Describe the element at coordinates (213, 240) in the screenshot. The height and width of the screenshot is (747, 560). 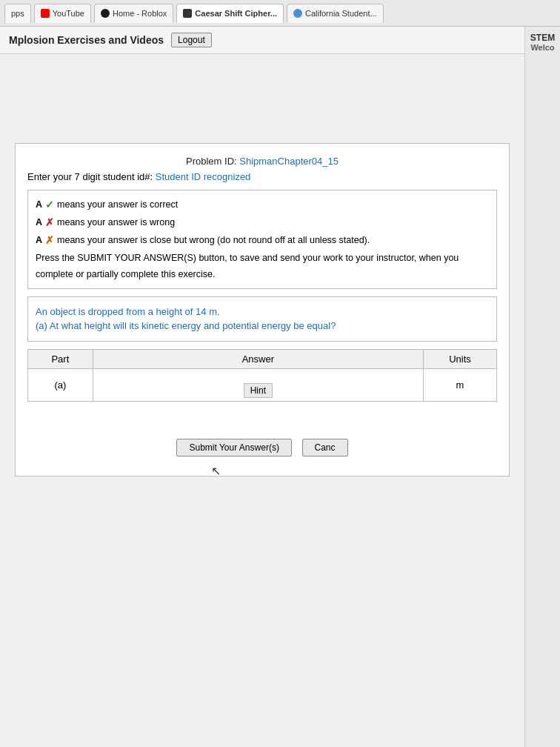
I see `legend-close-text: means your answer is close but wrong (do…` at that location.